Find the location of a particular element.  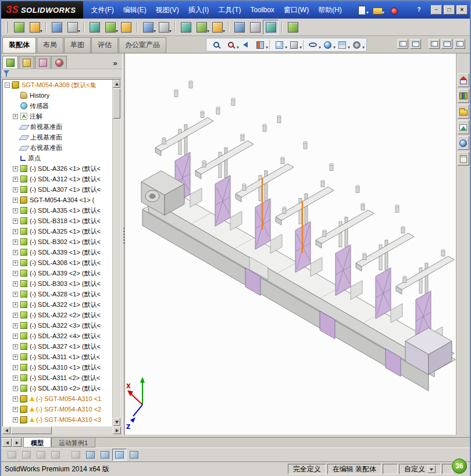

bill-of-materials-button is located at coordinates (201, 27).